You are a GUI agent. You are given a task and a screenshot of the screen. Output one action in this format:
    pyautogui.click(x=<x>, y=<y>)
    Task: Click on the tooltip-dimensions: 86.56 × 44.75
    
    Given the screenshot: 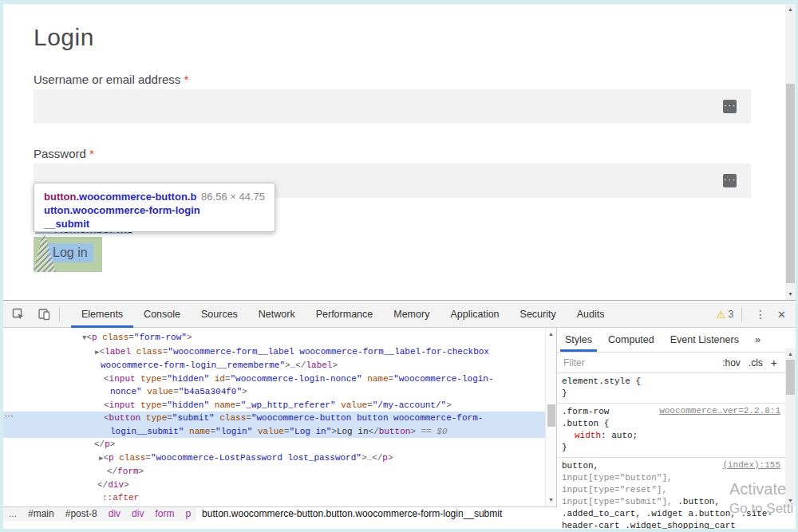 What is the action you would take?
    pyautogui.click(x=233, y=196)
    